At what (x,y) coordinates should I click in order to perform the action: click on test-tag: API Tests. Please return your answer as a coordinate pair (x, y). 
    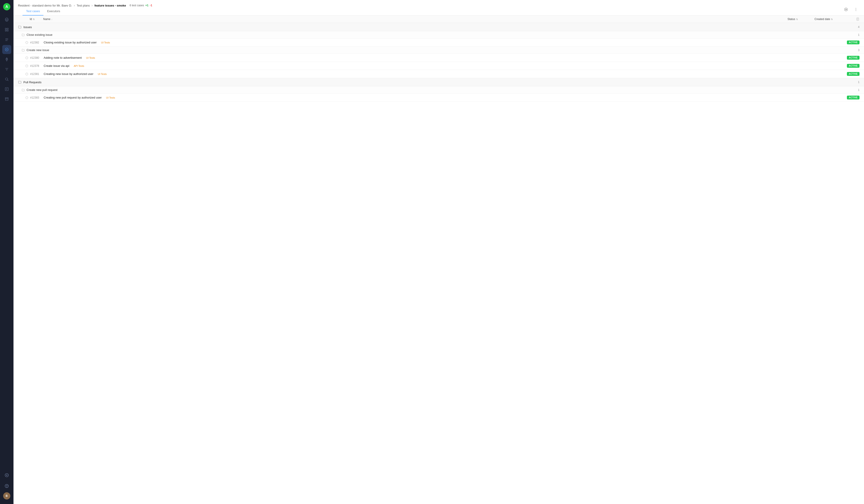
    Looking at the image, I should click on (79, 66).